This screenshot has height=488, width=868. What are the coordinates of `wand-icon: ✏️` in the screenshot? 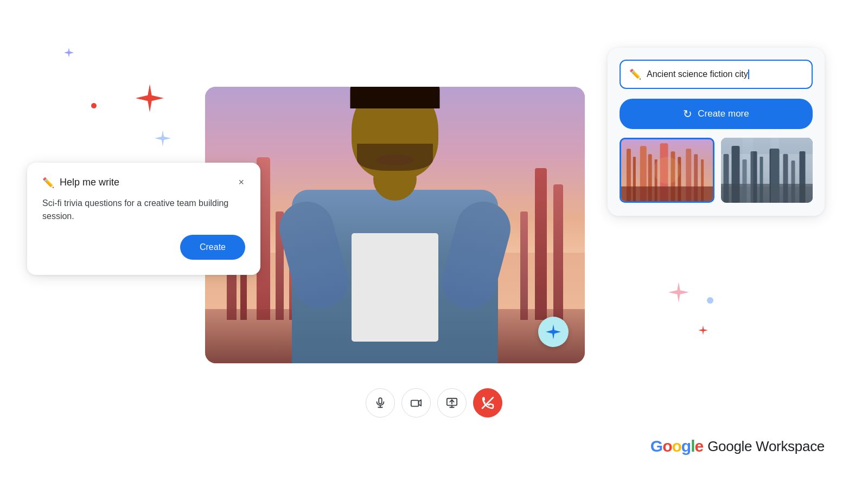 It's located at (635, 74).